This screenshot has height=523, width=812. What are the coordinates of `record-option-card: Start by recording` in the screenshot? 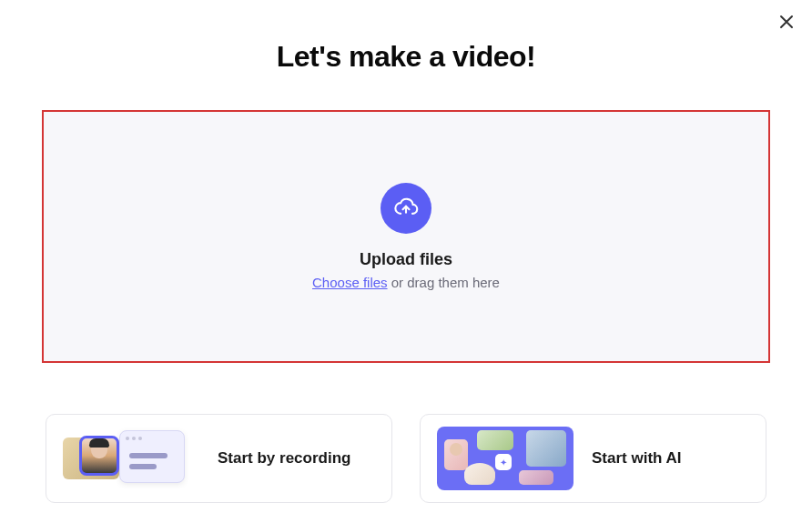 It's located at (218, 458).